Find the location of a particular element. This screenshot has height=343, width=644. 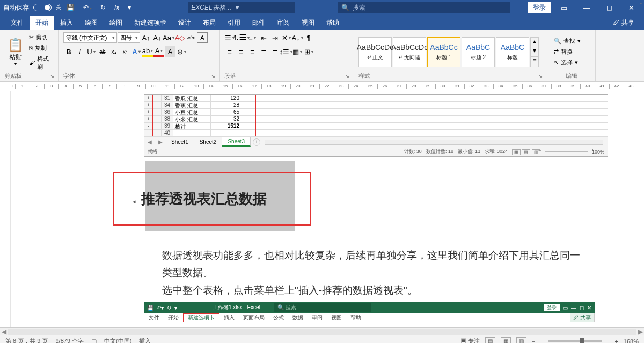

mini-search: 🔍 搜索 is located at coordinates (323, 308).